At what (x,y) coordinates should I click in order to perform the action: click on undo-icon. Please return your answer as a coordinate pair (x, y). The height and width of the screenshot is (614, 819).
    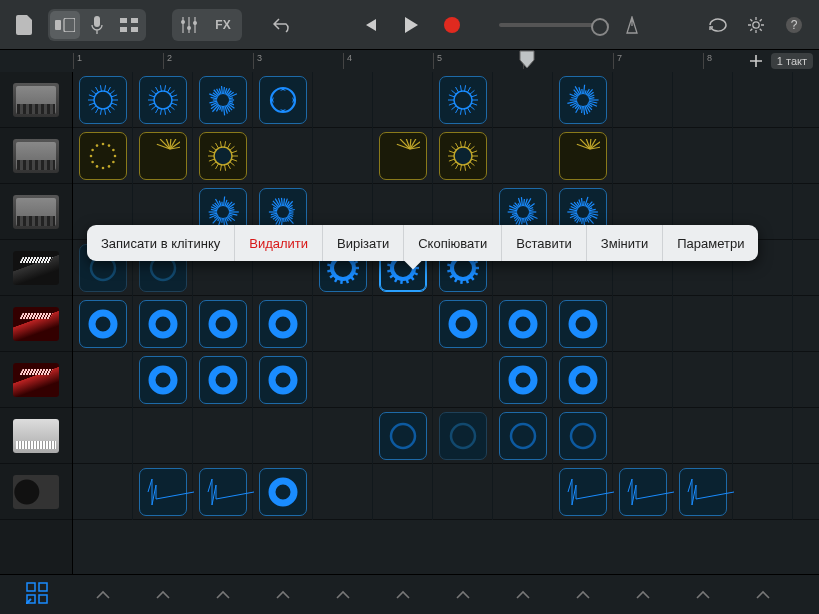
    Looking at the image, I should click on (283, 25).